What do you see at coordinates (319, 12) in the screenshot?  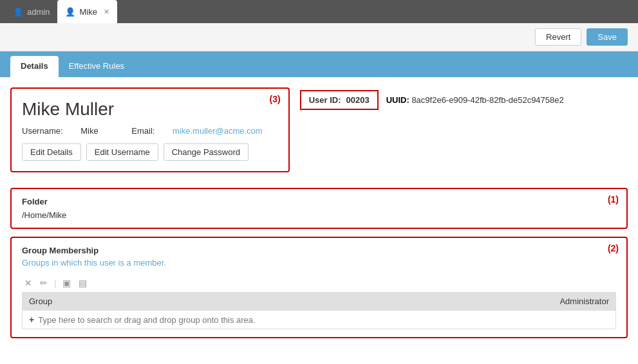 I see `tab-bar: 👤 admin 👤 Mike ✕` at bounding box center [319, 12].